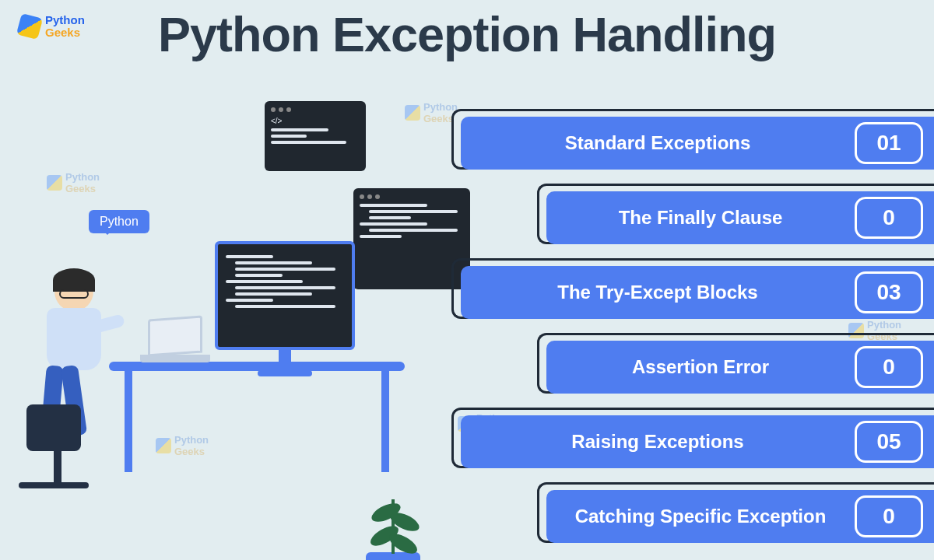 This screenshot has width=934, height=560. Describe the element at coordinates (700, 367) in the screenshot. I see `topic-label: Assertion Error` at that location.